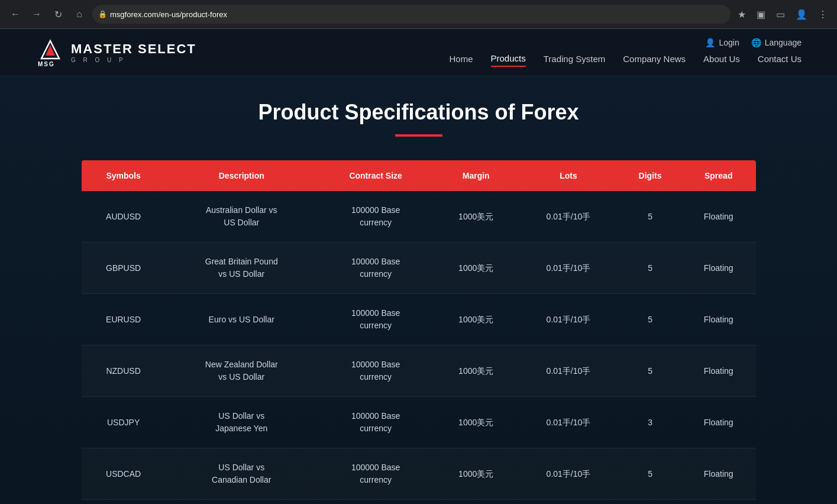  Describe the element at coordinates (241, 269) in the screenshot. I see `cell-description: Great Britain Poundvs US Dollar` at that location.